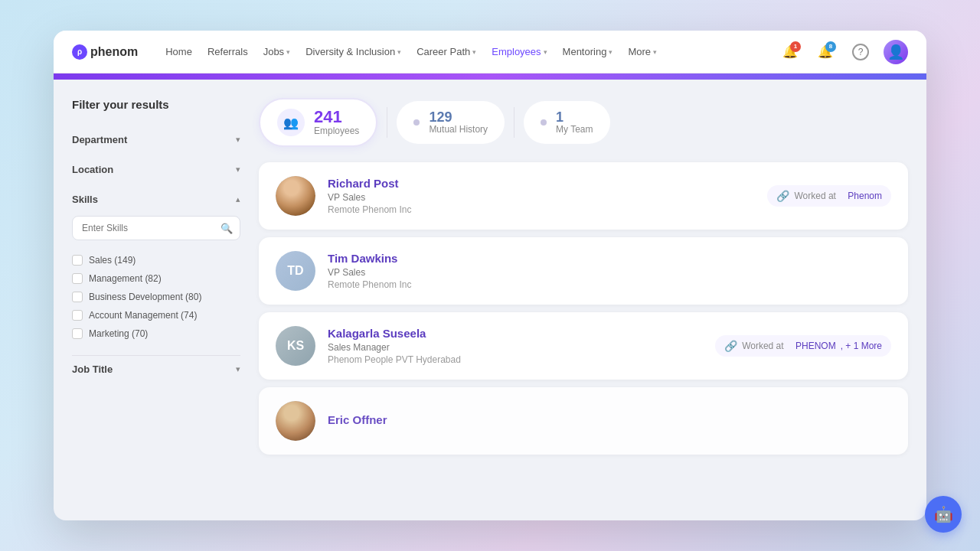 This screenshot has width=980, height=551. I want to click on nav-mentoring: Mentoring ▾, so click(588, 52).